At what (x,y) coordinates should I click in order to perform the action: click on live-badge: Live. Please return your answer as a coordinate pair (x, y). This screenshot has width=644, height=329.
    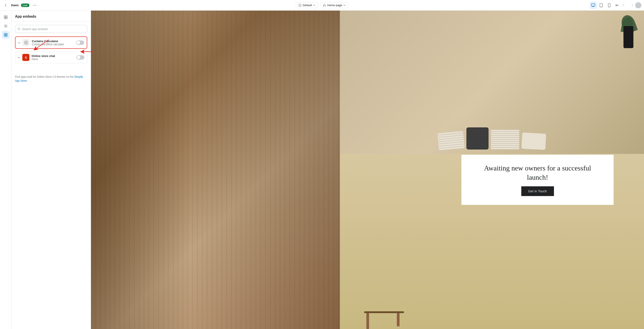
    Looking at the image, I should click on (25, 5).